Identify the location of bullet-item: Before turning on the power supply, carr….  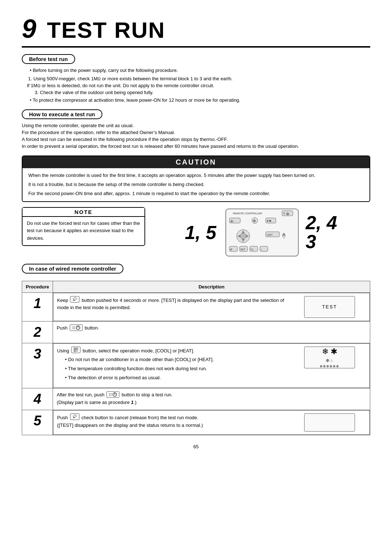
(199, 70).